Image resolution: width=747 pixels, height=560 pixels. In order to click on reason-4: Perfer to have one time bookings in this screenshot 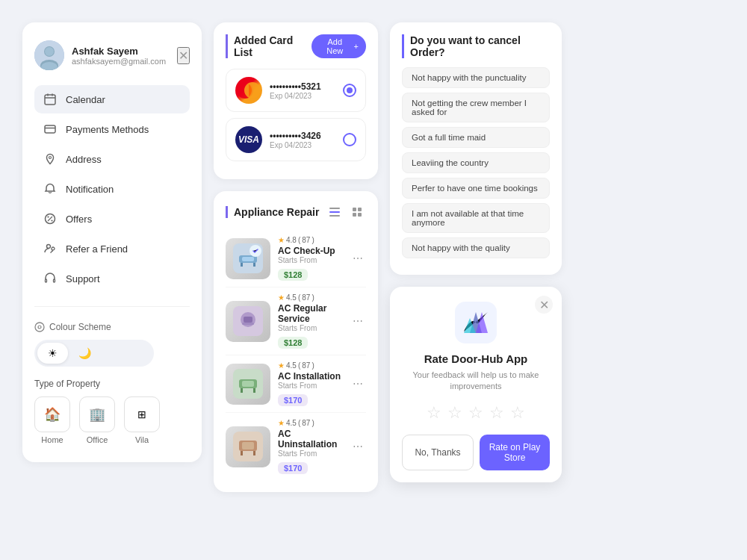, I will do `click(476, 188)`.